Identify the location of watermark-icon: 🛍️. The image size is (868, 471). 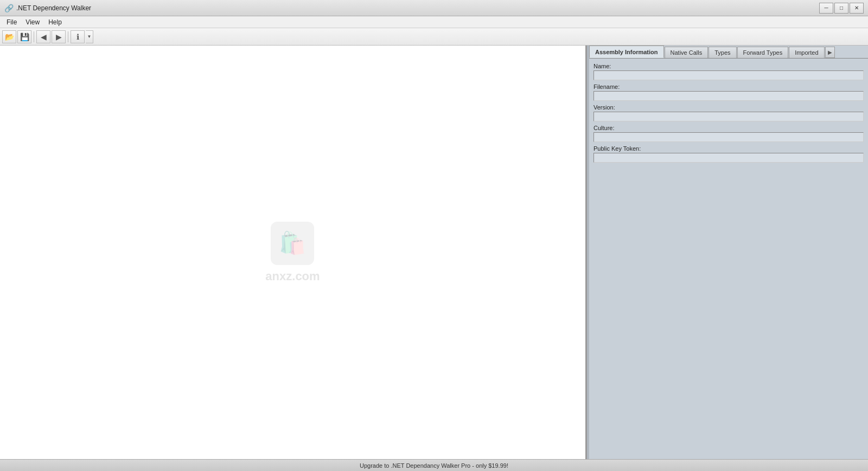
(292, 243).